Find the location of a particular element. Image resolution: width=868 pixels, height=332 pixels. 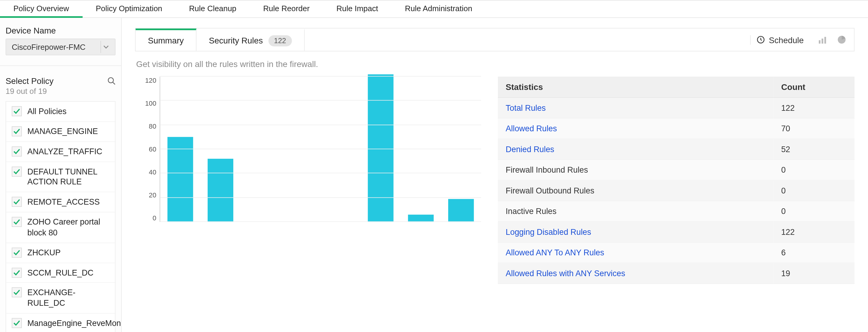

y-tick-label: 60 is located at coordinates (153, 149).